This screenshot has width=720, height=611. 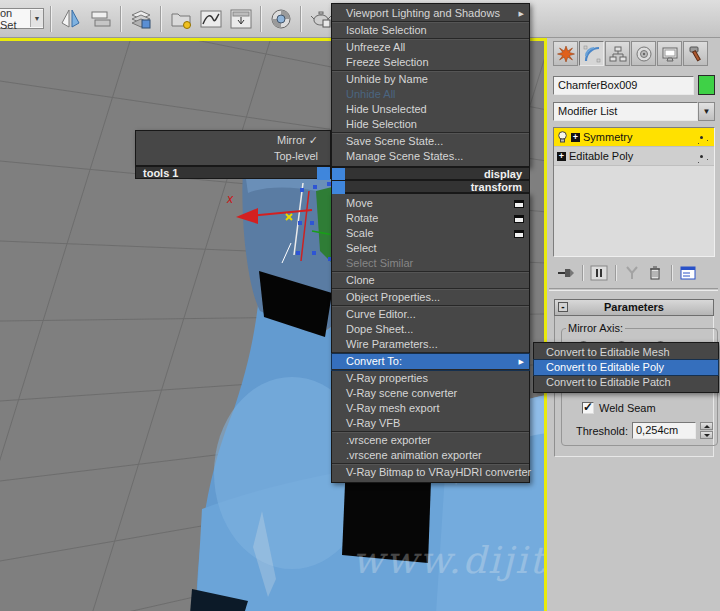 What do you see at coordinates (320, 19) in the screenshot?
I see `render-setup-icon` at bounding box center [320, 19].